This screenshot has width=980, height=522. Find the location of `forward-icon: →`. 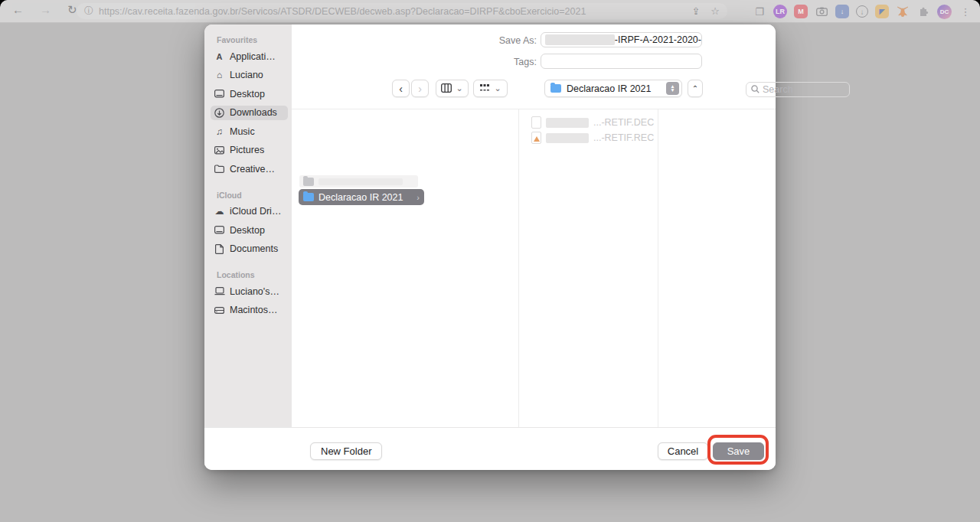

forward-icon: → is located at coordinates (46, 9).